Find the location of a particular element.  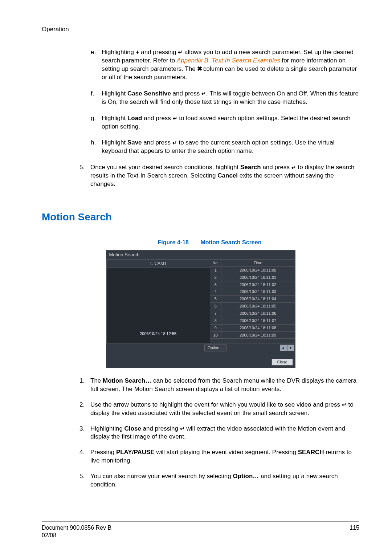

list-item: 4. Pressing PLAY/PAUSE will start playin… is located at coordinates (219, 457).